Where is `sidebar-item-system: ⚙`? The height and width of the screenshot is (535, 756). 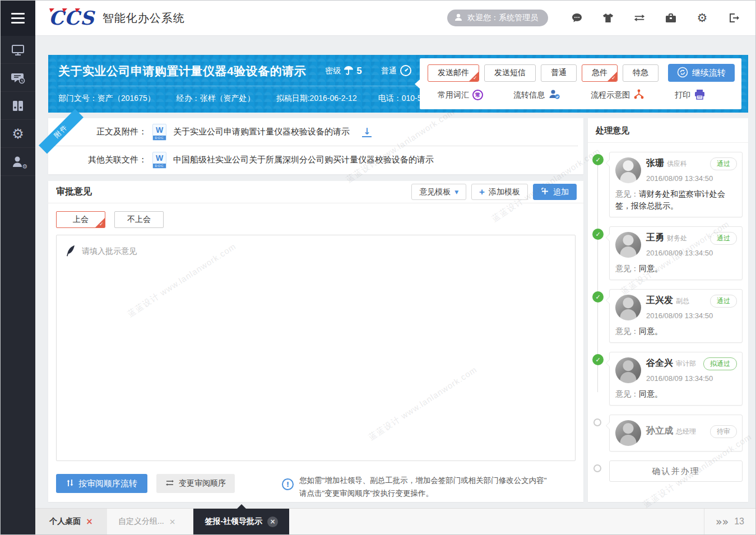
sidebar-item-system: ⚙ is located at coordinates (18, 134).